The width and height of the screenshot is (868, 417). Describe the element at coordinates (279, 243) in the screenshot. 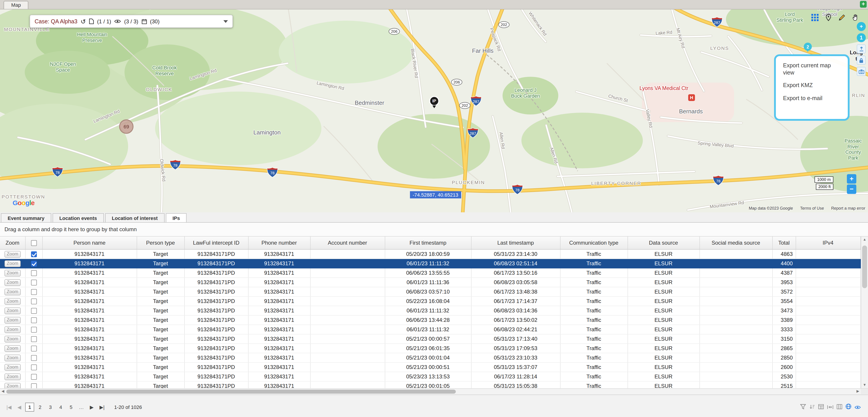

I see `column-header-phone-number: Phone number` at that location.